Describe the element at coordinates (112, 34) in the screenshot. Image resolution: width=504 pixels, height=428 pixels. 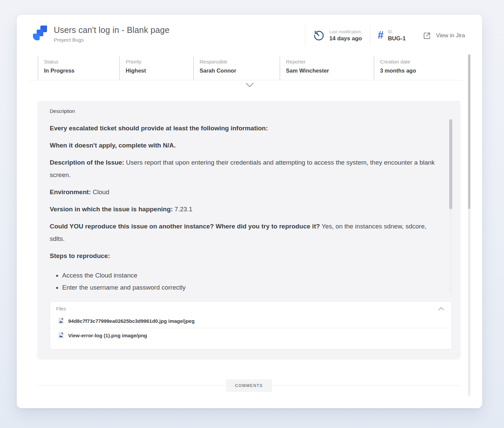
I see `title-block: Users can't log in - Blank page Proyect …` at that location.